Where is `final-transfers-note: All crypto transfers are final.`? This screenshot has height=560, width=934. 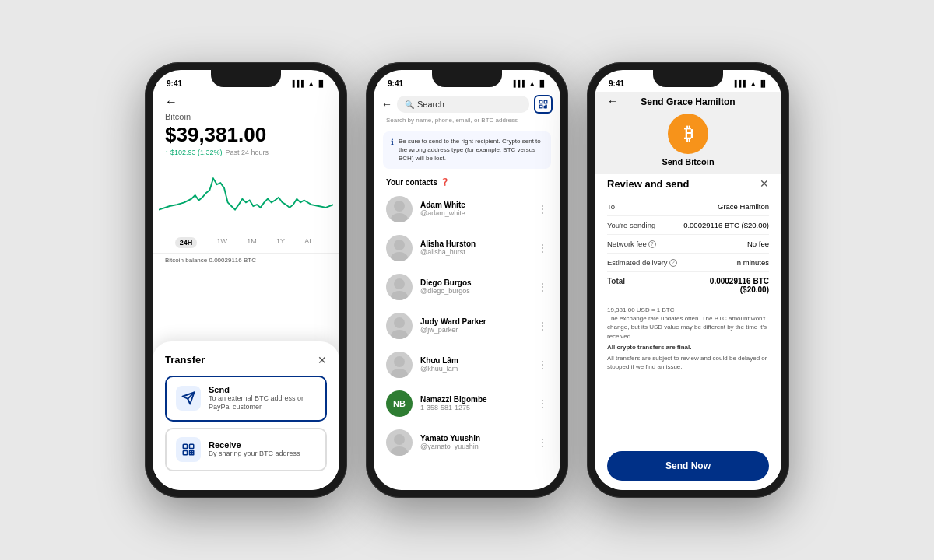
final-transfers-note: All crypto transfers are final. is located at coordinates (688, 347).